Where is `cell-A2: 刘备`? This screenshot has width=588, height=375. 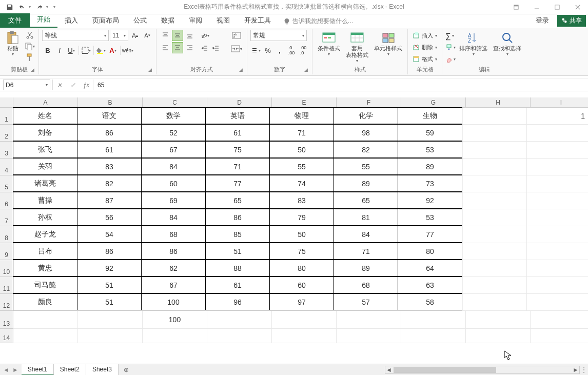 cell-A2: 刘备 is located at coordinates (45, 132).